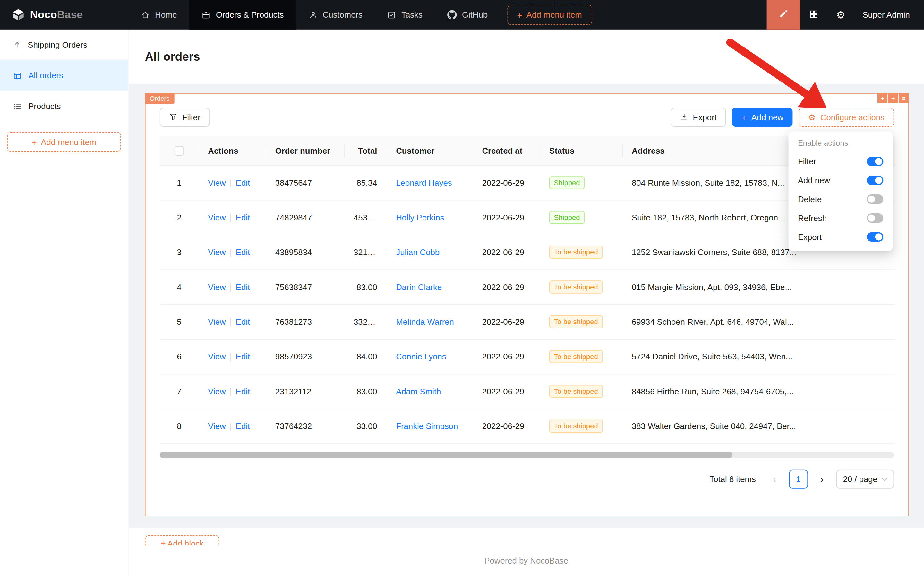  I want to click on horizontal-scrollbar, so click(527, 455).